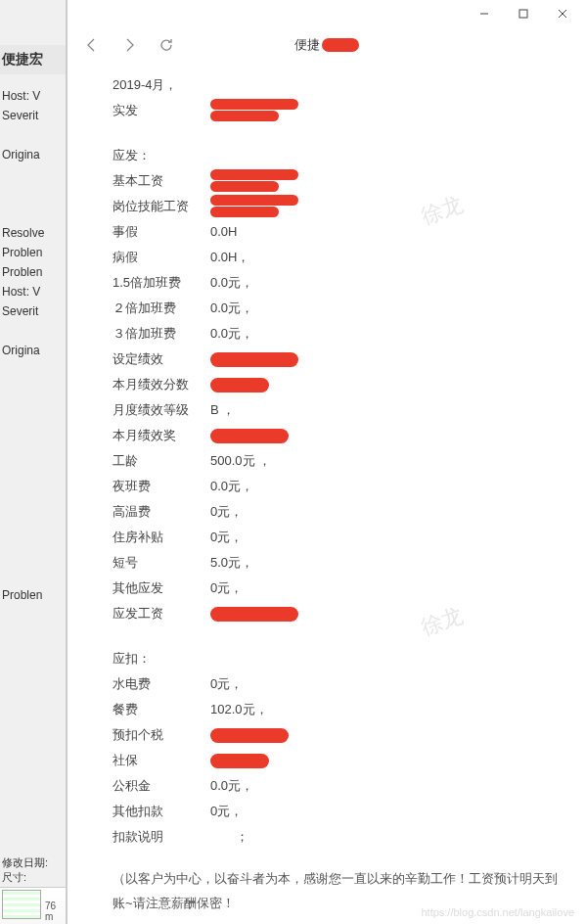 The image size is (586, 924). What do you see at coordinates (336, 891) in the screenshot?
I see `footer-note-1: （以客户为中心，以奋斗者为本，感谢您一直以来的辛勤工作！工资预计明天到账~请注意…` at bounding box center [336, 891].